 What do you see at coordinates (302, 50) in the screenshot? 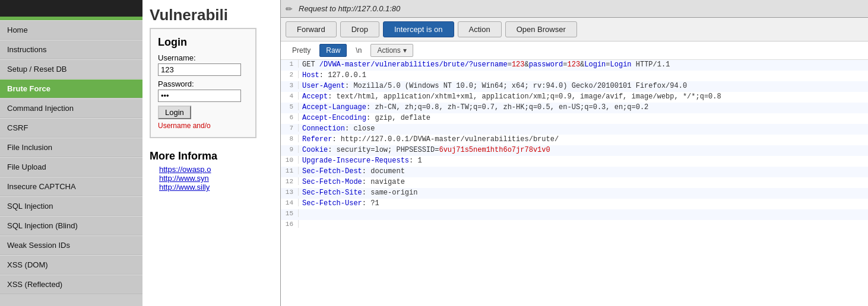
I see `pretty-button: Pretty` at bounding box center [302, 50].